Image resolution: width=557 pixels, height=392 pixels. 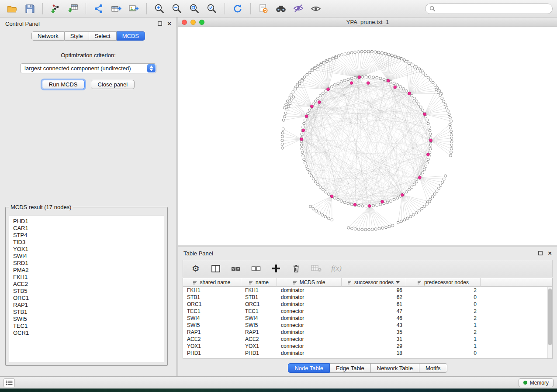 What do you see at coordinates (296, 268) in the screenshot?
I see `delete-column-button` at bounding box center [296, 268].